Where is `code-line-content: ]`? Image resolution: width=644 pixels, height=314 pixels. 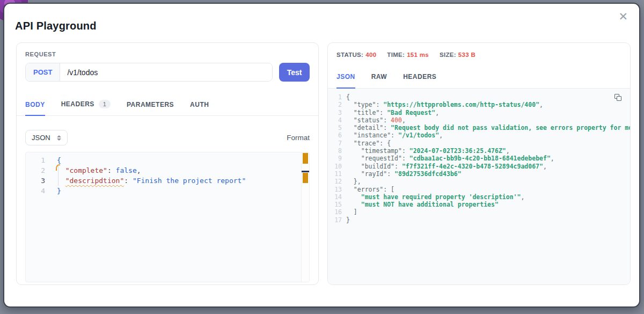
code-line-content: ] is located at coordinates (350, 212).